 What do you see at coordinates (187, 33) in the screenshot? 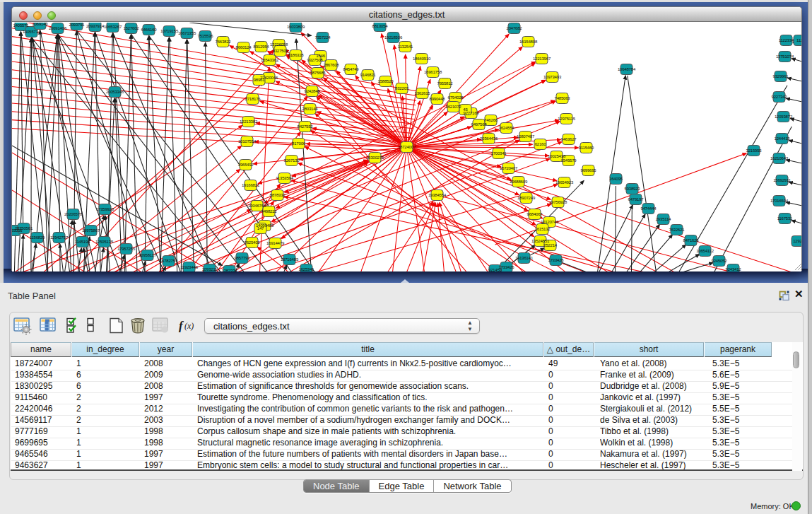
I see `svg-text: 16671355` at bounding box center [187, 33].